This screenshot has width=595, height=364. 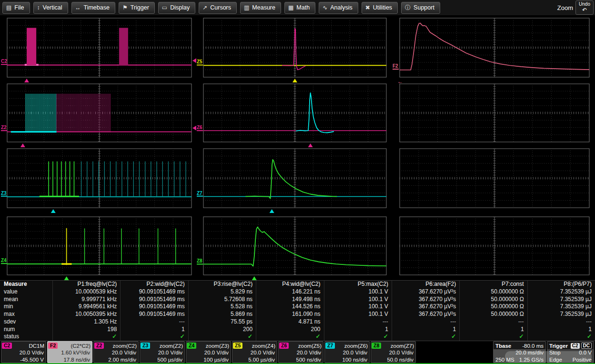 I want to click on menu-button-vertical: ↕Vertical, so click(x=50, y=8).